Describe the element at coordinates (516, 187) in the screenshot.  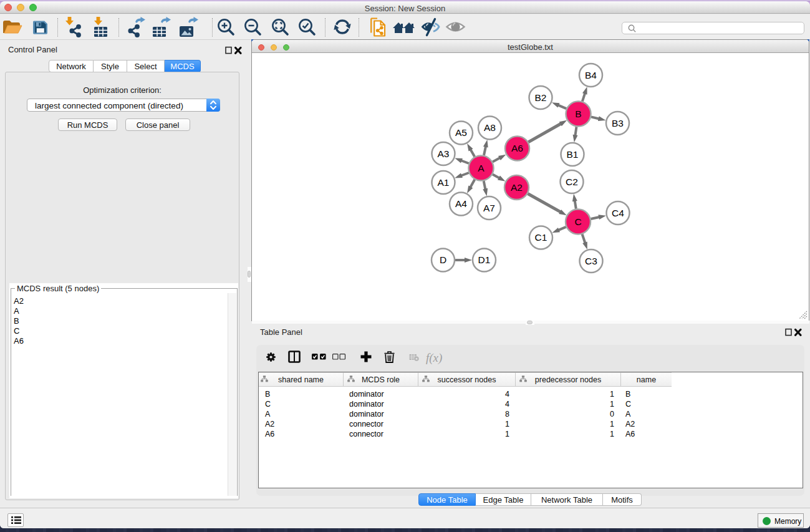
I see `svg-text: A2` at that location.